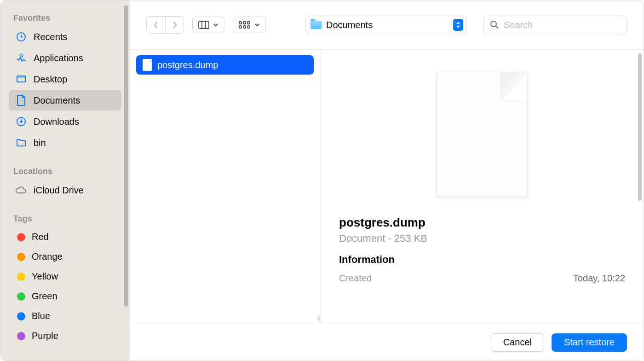  What do you see at coordinates (65, 100) in the screenshot?
I see `sidebar-item-documents: Documents` at bounding box center [65, 100].